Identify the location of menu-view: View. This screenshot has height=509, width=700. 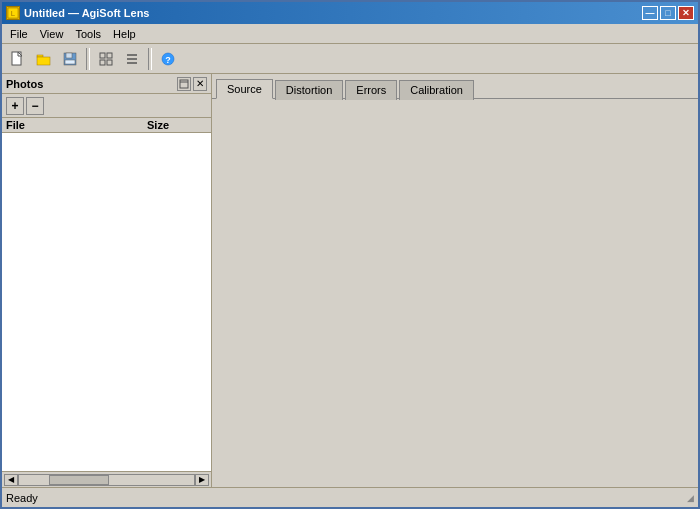
(52, 34).